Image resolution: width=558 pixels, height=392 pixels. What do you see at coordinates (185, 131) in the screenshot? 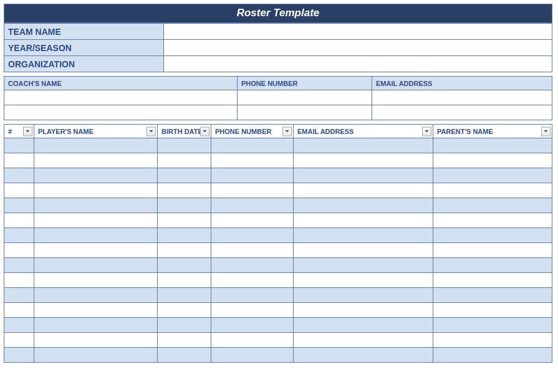
I see `player-header-birth: BIRTH DATE` at bounding box center [185, 131].